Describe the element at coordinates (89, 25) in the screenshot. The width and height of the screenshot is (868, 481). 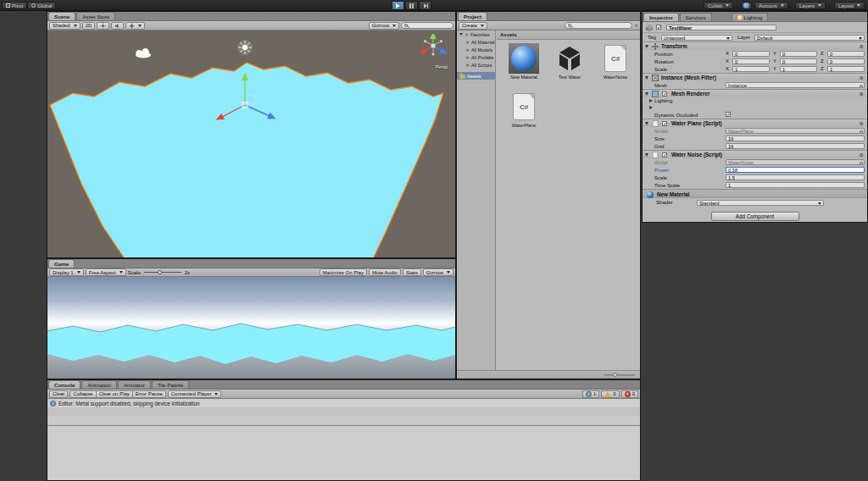
I see `2d-toggle-button: 2D` at that location.